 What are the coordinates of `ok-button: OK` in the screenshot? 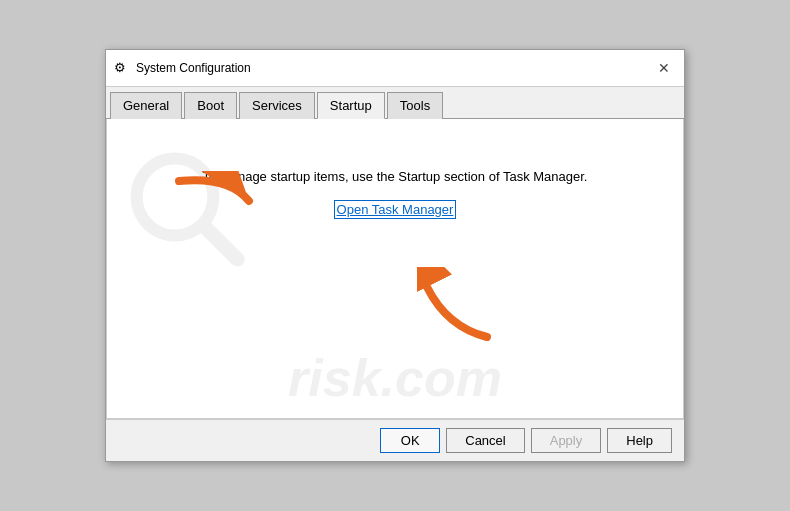 It's located at (410, 440).